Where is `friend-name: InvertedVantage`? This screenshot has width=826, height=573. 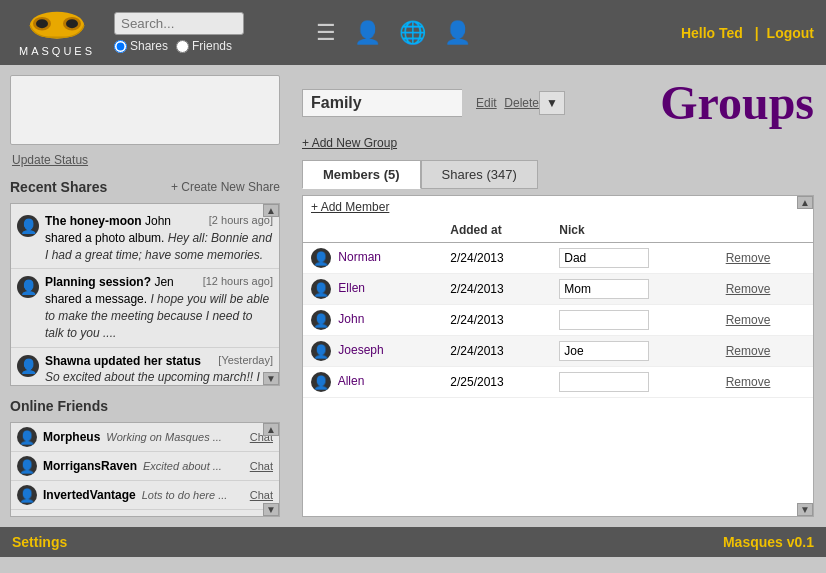
friend-name: InvertedVantage is located at coordinates (90, 495).